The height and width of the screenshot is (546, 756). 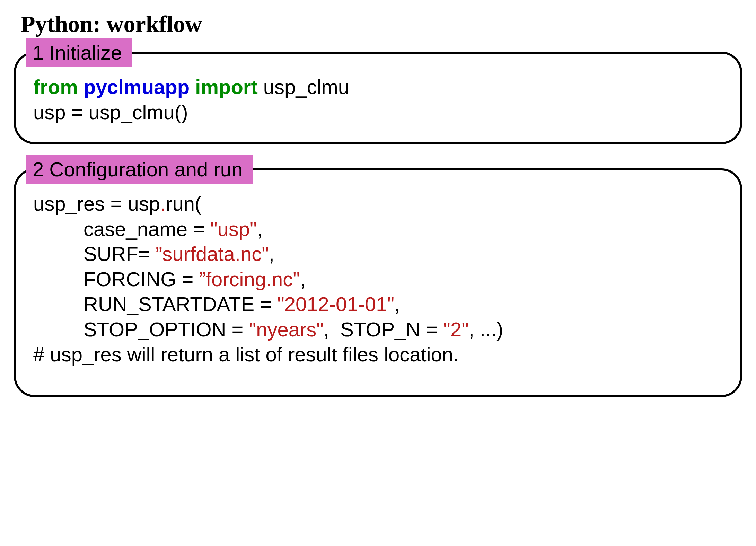 What do you see at coordinates (336, 304) in the screenshot?
I see `string-startdate: "2012-01-01"` at bounding box center [336, 304].